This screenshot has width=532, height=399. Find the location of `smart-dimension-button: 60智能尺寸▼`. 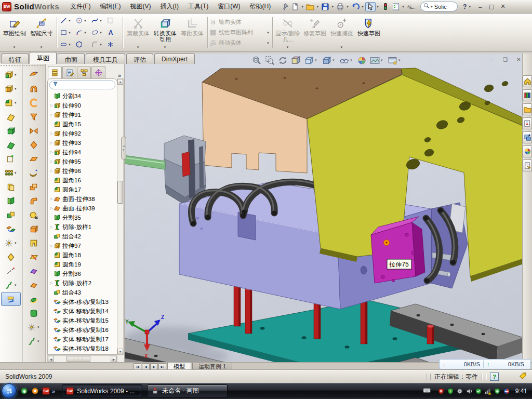

smart-dimension-button: 60智能尺寸▼ is located at coordinates (42, 32).